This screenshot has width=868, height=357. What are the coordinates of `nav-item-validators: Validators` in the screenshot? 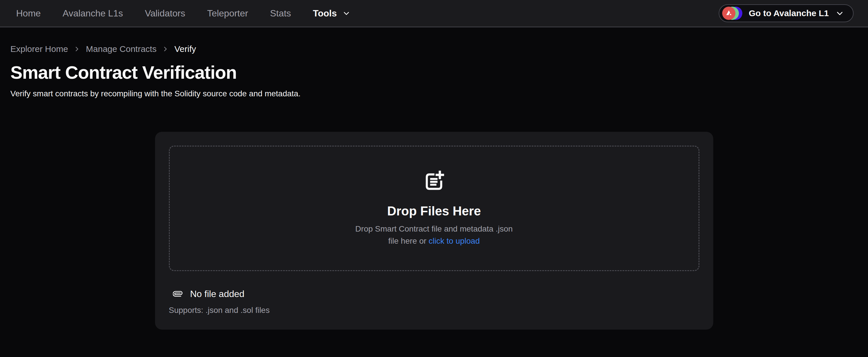 It's located at (165, 13).